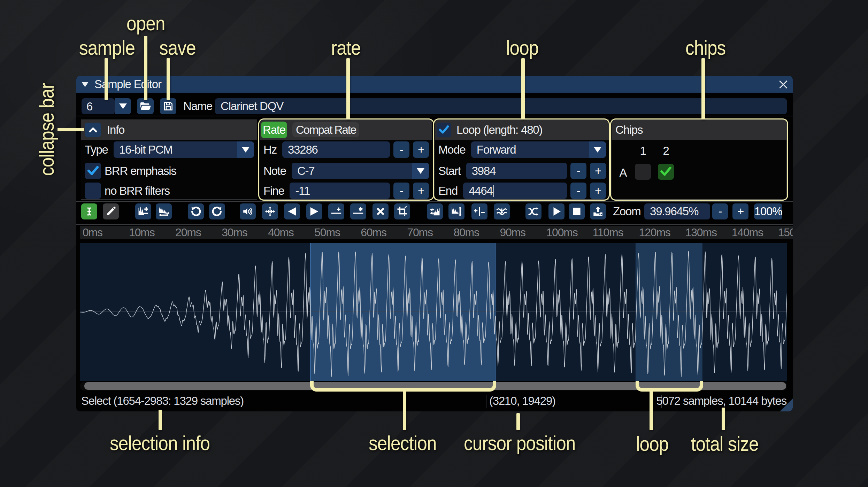 This screenshot has width=868, height=487. I want to click on ruler-tick-label: 90ms, so click(512, 233).